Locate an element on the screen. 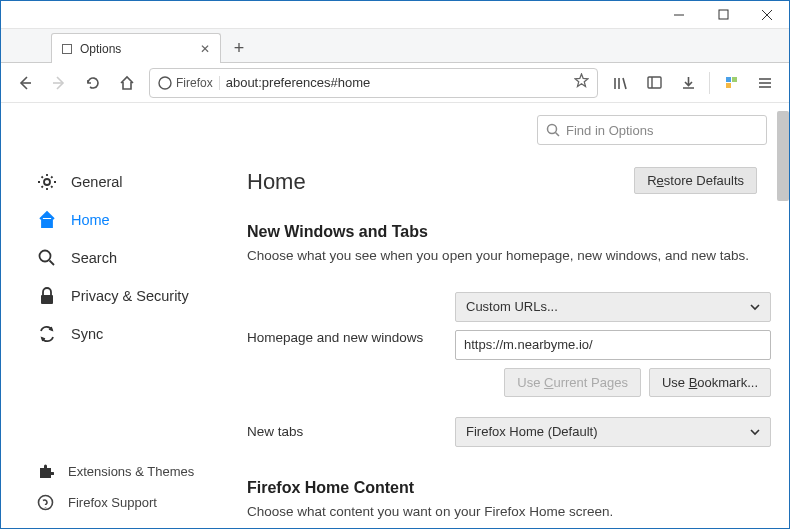 The width and height of the screenshot is (790, 529). section-new-windows-title: New Windows and Tabs is located at coordinates (509, 232).